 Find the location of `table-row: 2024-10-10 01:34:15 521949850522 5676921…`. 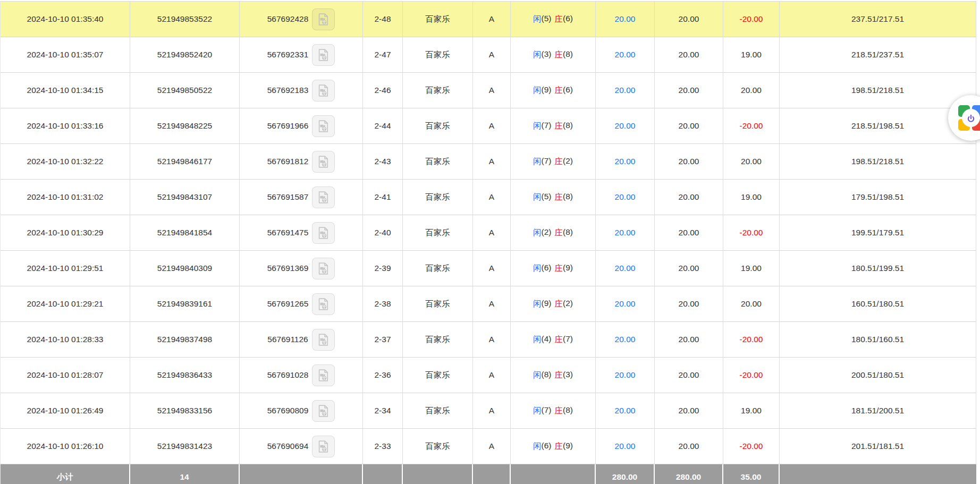

table-row: 2024-10-10 01:34:15 521949850522 5676921… is located at coordinates (488, 90).